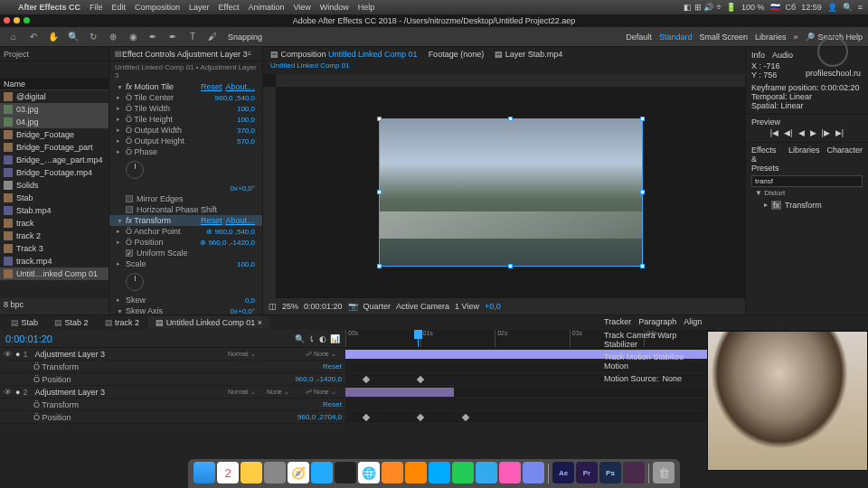 The height and width of the screenshot is (488, 868). Describe the element at coordinates (807, 193) in the screenshot. I see `ep-category: ▼ Distort` at that location.